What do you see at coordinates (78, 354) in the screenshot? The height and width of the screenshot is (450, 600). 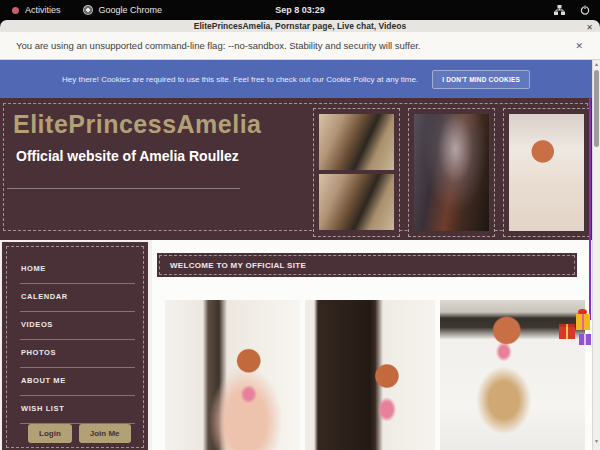 I see `sidebar-item-photos: PHOTOS` at bounding box center [78, 354].